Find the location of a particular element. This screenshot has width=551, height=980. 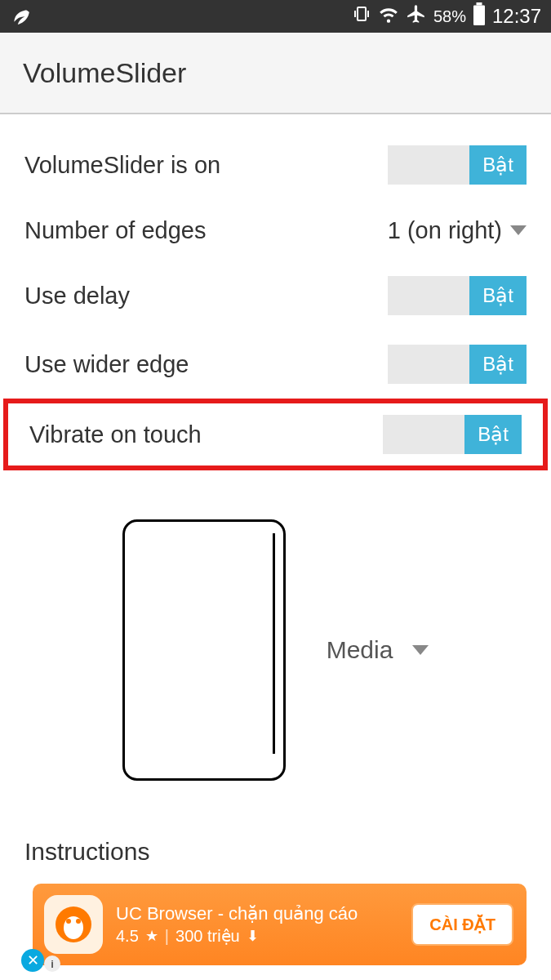

ad-title: UC Browser - chặn quảng cáo is located at coordinates (264, 914).